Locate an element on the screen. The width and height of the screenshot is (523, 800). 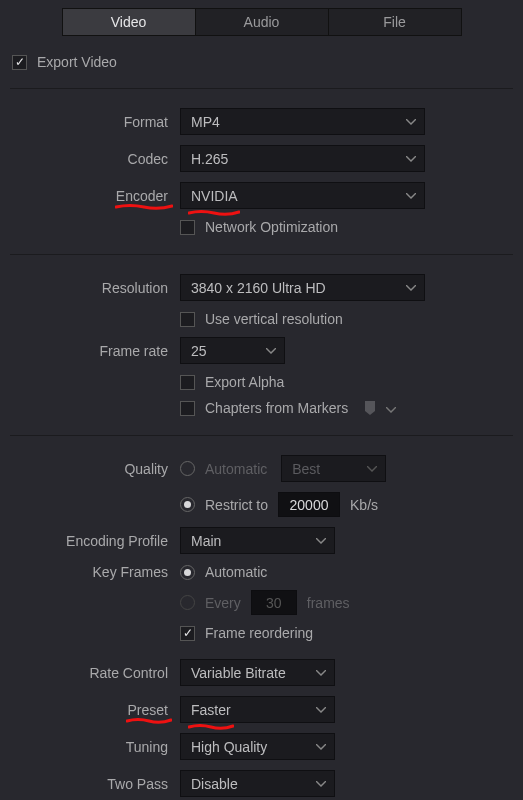
chapters-from-markers-checkbox is located at coordinates (188, 408).